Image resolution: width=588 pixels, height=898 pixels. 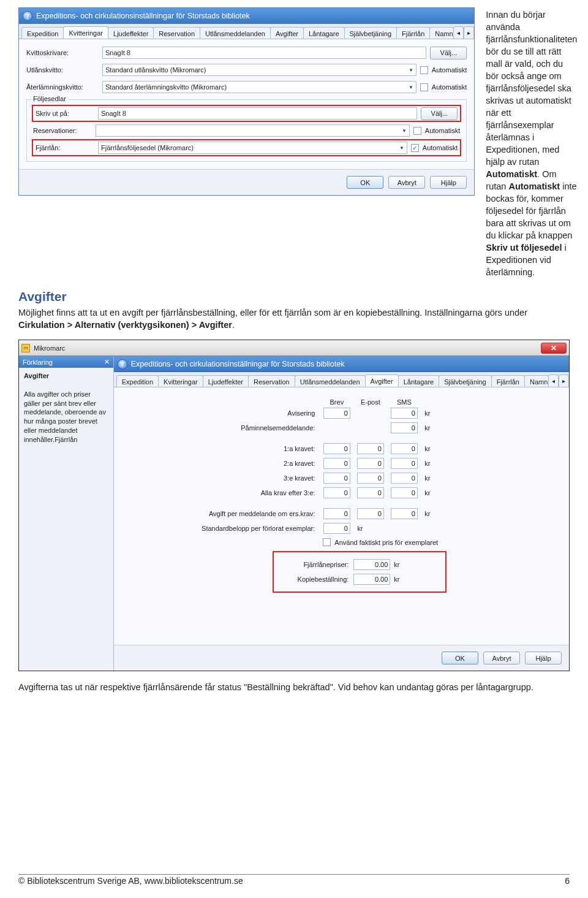 What do you see at coordinates (424, 70) in the screenshot?
I see `utlanskvitto-auto-checkbox` at bounding box center [424, 70].